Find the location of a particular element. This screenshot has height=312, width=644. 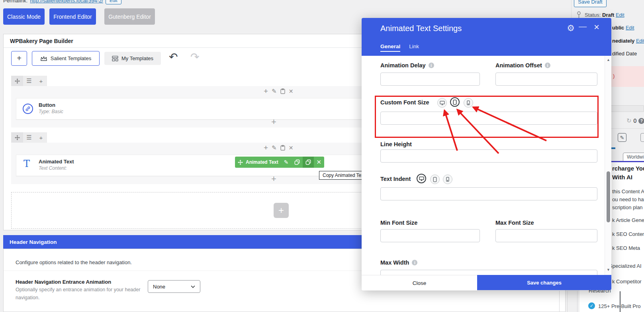

refresh-icon: ↻ is located at coordinates (629, 121).